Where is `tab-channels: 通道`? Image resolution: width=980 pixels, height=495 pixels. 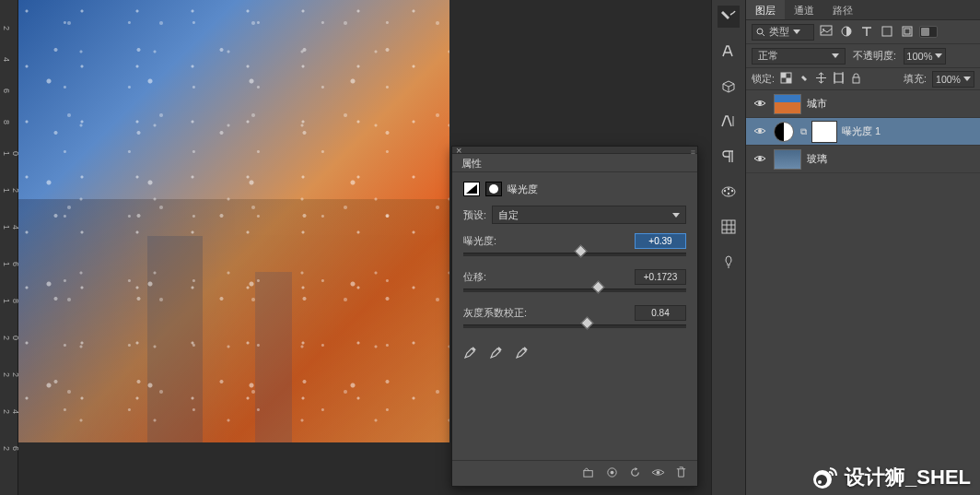
tab-channels: 通道 is located at coordinates (804, 9).